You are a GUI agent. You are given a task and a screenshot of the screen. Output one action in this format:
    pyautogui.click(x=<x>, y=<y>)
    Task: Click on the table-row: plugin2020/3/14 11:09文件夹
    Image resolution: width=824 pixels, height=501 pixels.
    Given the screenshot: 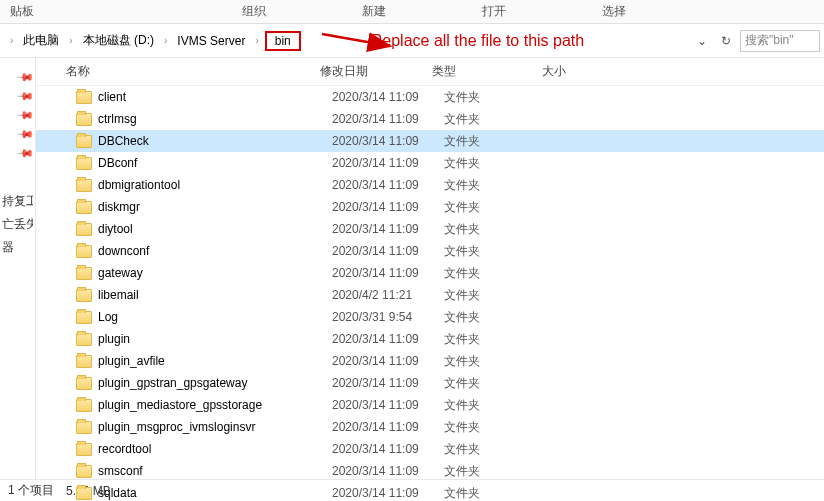 What is the action you would take?
    pyautogui.click(x=430, y=339)
    